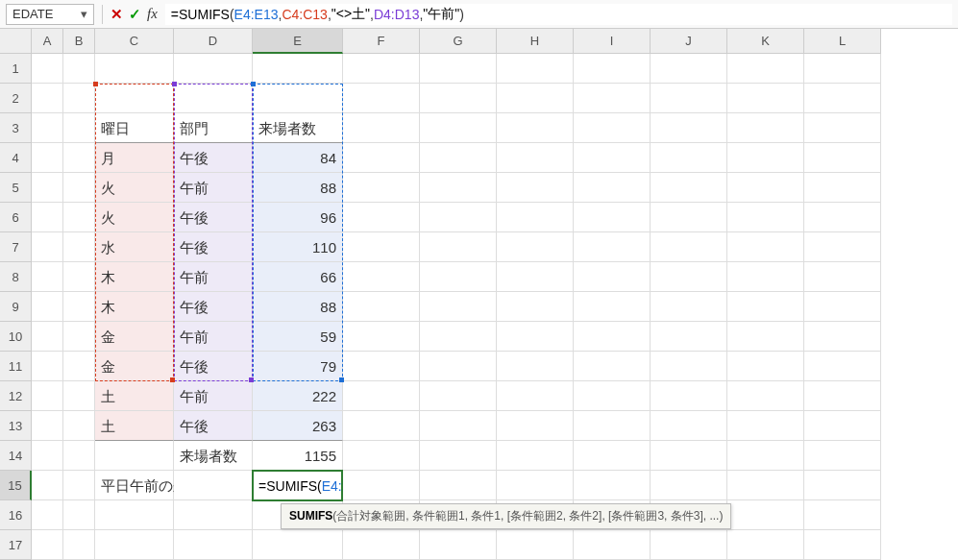  I want to click on row-header: 17, so click(15, 546).